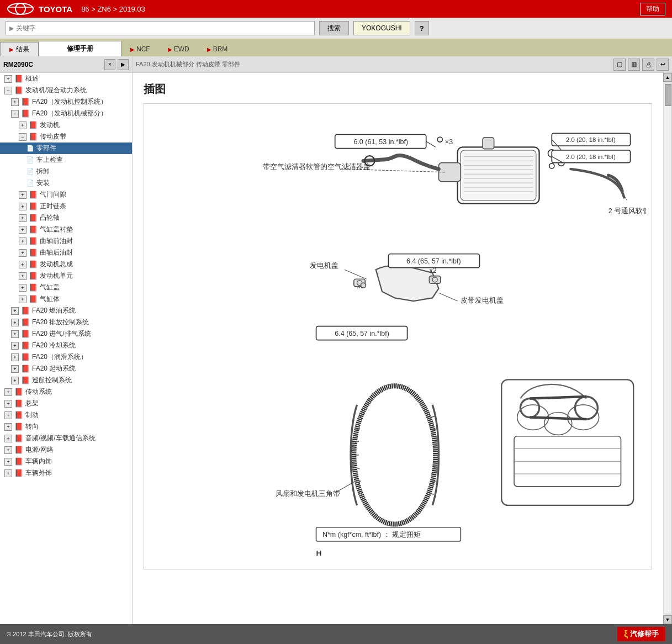 This screenshot has width=672, height=644. What do you see at coordinates (56, 264) in the screenshot?
I see `tree-label: 发动机总成` at bounding box center [56, 264].